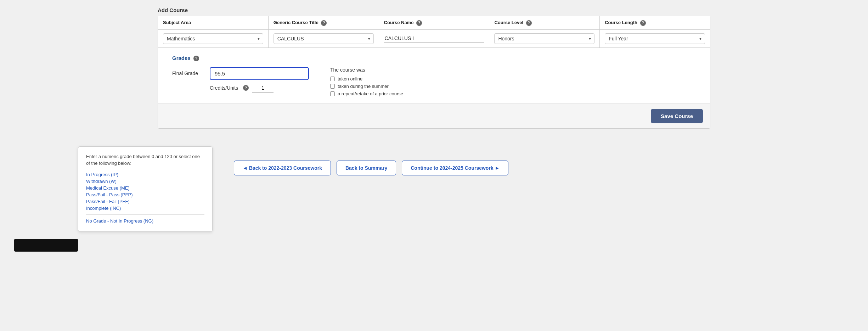 This screenshot has height=331, width=868. Describe the element at coordinates (677, 116) in the screenshot. I see `save-course-button: Save Course` at that location.